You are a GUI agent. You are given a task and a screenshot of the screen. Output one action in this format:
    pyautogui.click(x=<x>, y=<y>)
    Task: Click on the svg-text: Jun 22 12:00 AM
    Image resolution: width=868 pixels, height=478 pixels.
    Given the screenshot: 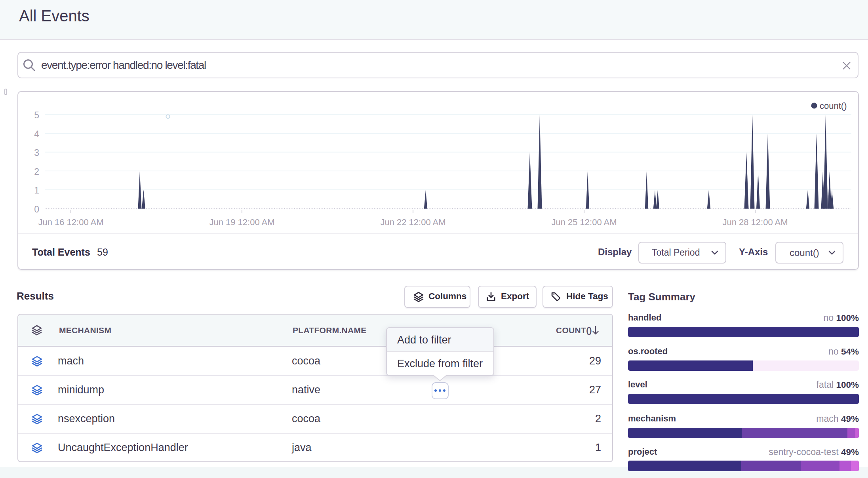 What is the action you would take?
    pyautogui.click(x=413, y=222)
    